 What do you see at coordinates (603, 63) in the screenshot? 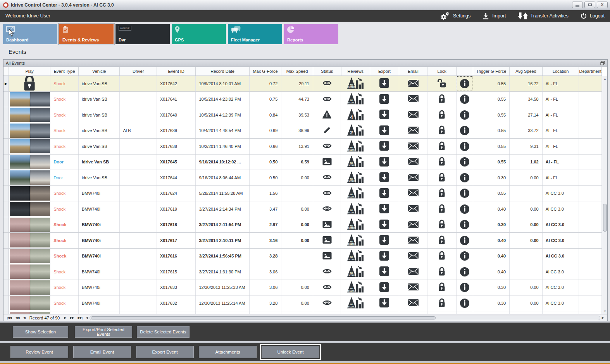
I see `restore-panel-icon` at bounding box center [603, 63].